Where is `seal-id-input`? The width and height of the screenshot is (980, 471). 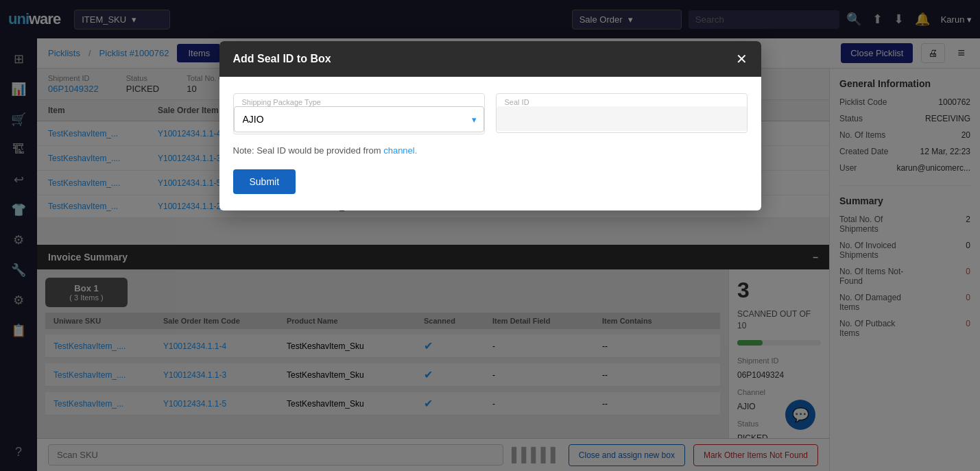
seal-id-input is located at coordinates (621, 119).